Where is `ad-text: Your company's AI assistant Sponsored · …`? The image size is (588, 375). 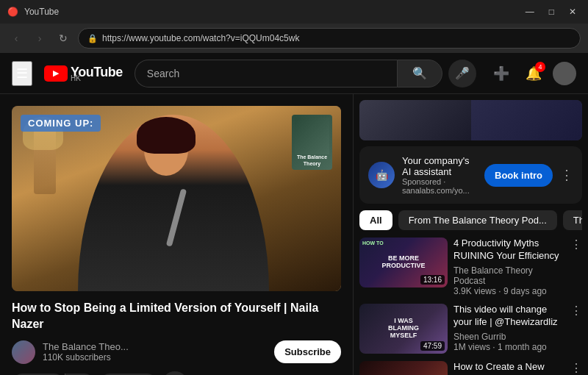 ad-text: Your company's AI assistant Sponsored · … is located at coordinates (440, 175).